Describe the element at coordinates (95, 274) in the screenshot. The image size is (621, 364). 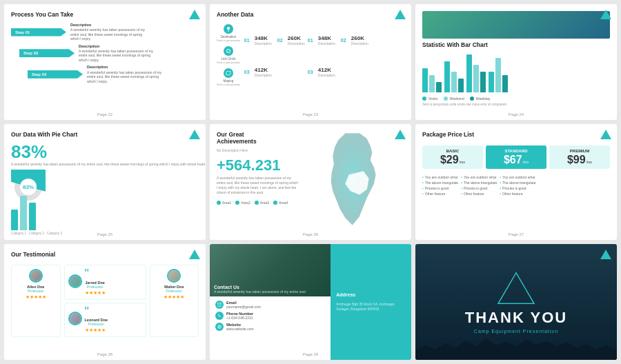
I see `quote-mark-2: "` at that location.